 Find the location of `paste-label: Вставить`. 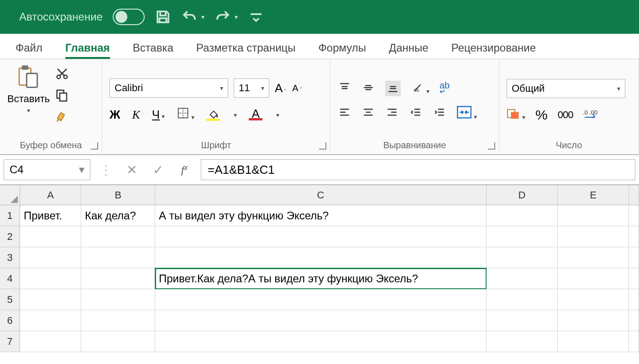

paste-label: Вставить is located at coordinates (28, 99).